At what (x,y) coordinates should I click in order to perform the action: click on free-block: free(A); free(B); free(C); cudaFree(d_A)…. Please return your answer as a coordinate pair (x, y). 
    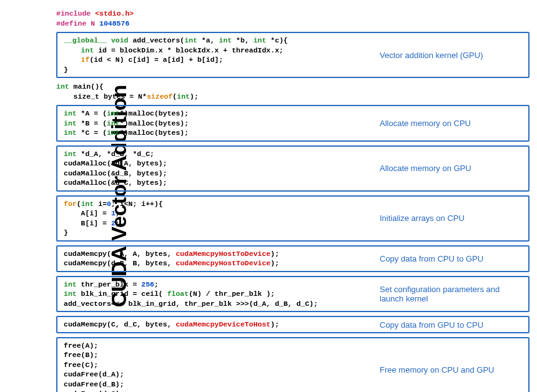
    Looking at the image, I should click on (293, 365).